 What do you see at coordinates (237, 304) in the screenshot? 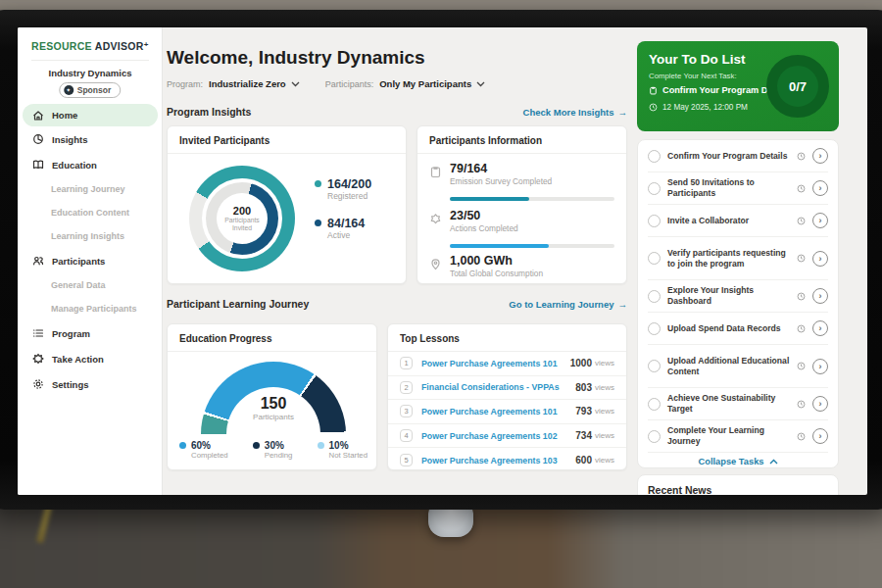
I see `learning-journey-title: Participant Learning Journey` at bounding box center [237, 304].